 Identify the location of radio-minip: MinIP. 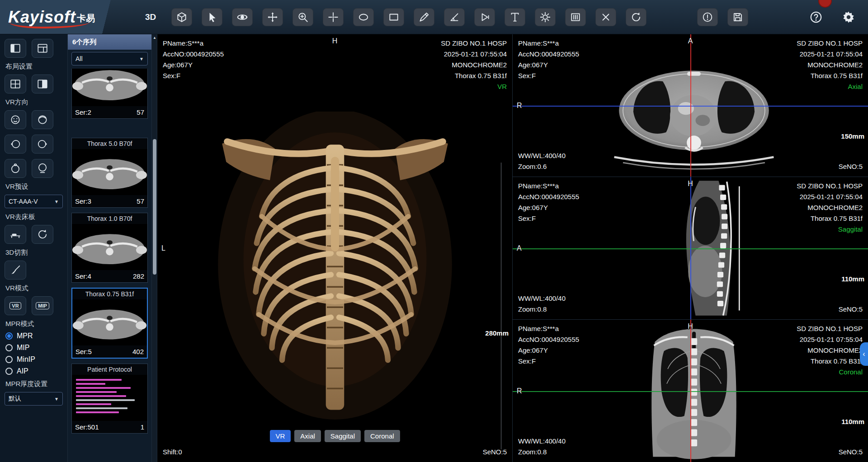
(33, 359).